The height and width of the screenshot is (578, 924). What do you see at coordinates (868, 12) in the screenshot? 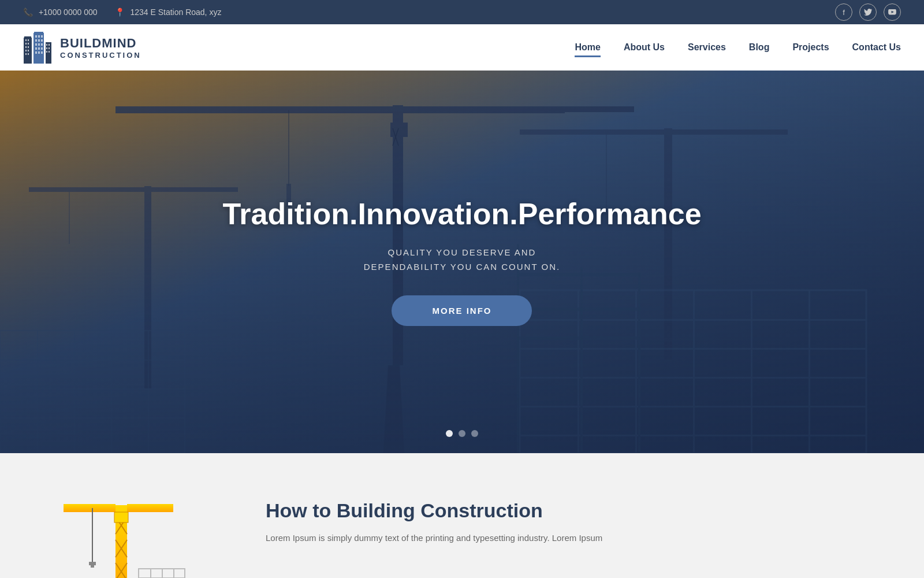
I see `twitter-icon` at bounding box center [868, 12].